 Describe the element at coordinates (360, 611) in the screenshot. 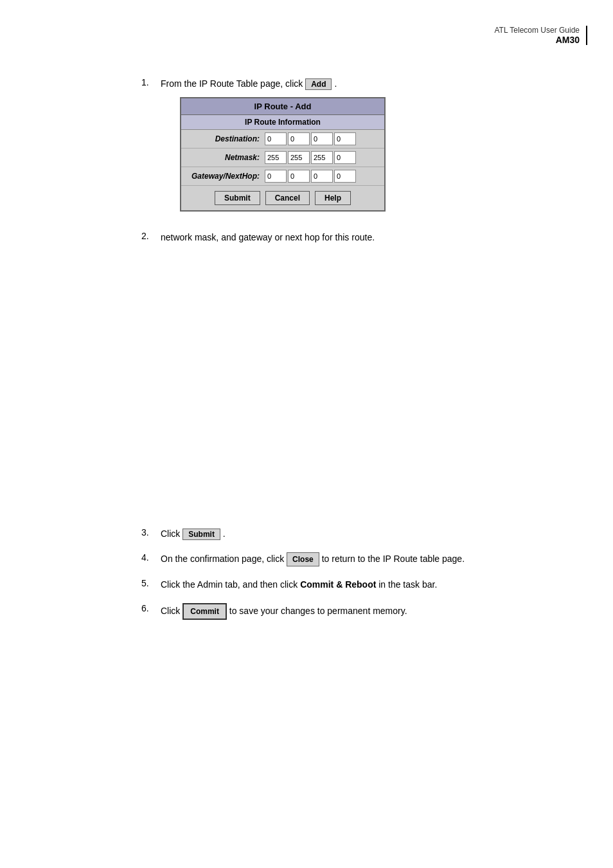

I see `step-6: 6. Click Commit to save your changes to …` at that location.